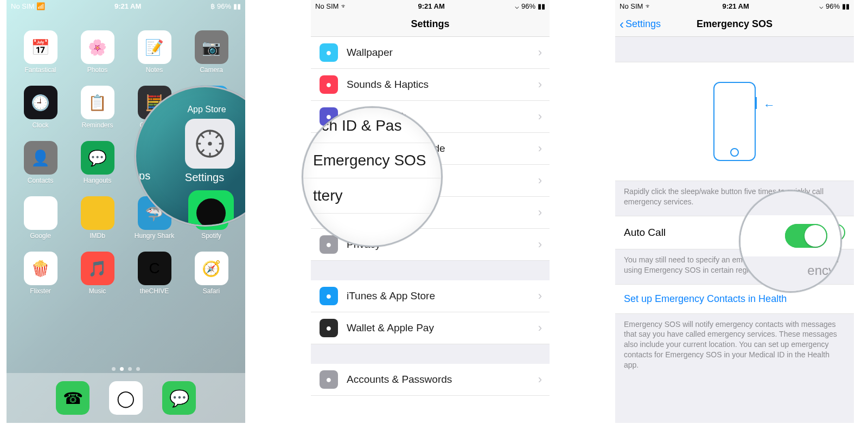 This screenshot has width=868, height=437. I want to click on app-chrome: ◯, so click(126, 398).